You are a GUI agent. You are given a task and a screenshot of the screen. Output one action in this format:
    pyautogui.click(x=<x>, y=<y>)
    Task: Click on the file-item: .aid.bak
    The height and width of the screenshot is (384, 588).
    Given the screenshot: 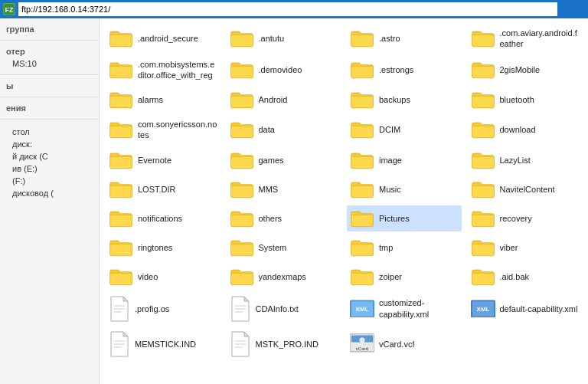 What is the action you would take?
    pyautogui.click(x=525, y=277)
    